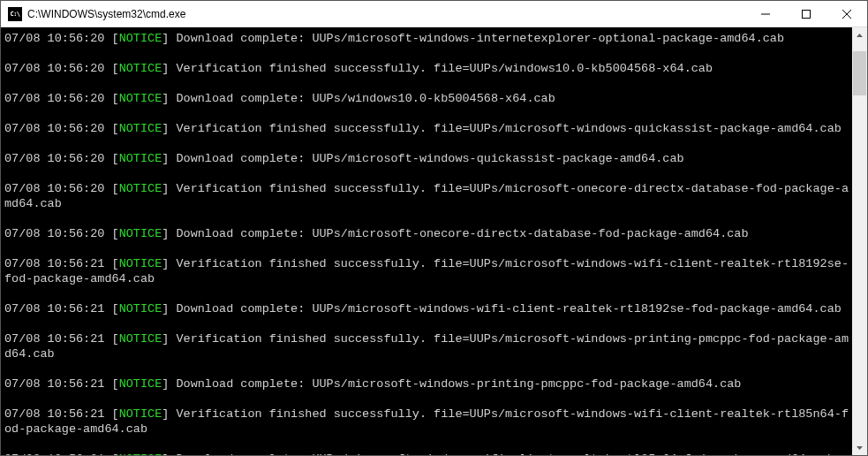 The height and width of the screenshot is (456, 868). What do you see at coordinates (847, 14) in the screenshot?
I see `close-button` at bounding box center [847, 14].